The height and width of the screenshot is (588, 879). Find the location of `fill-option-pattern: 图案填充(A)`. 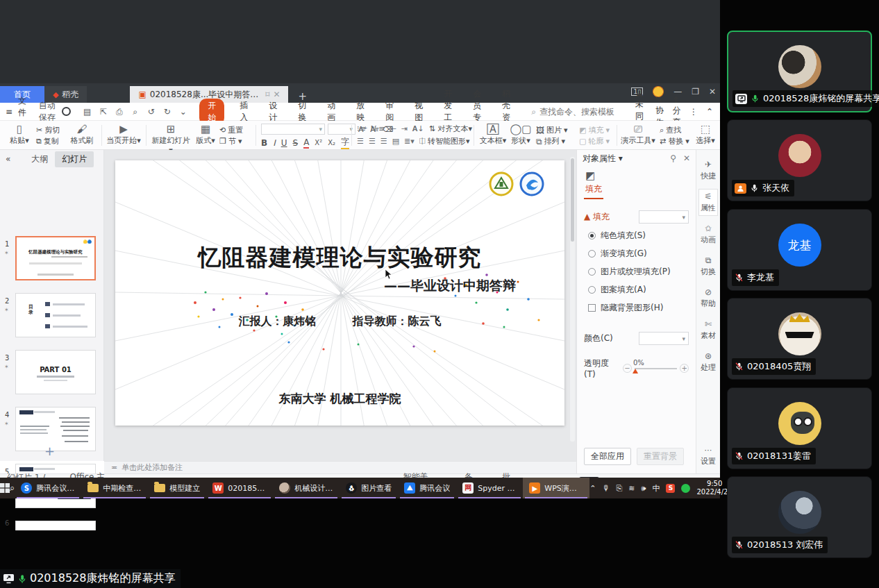

fill-option-pattern: 图案填充(A) is located at coordinates (642, 290).